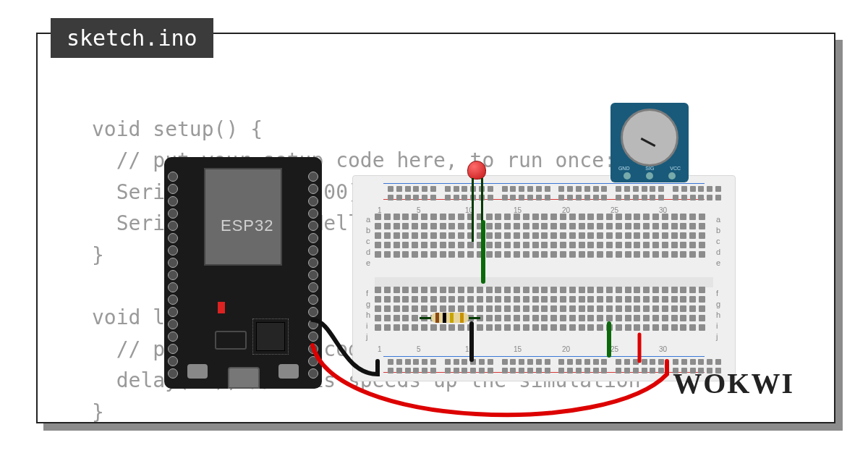  What do you see at coordinates (473, 210) in the screenshot?
I see `led-leg-cathode` at bounding box center [473, 210].